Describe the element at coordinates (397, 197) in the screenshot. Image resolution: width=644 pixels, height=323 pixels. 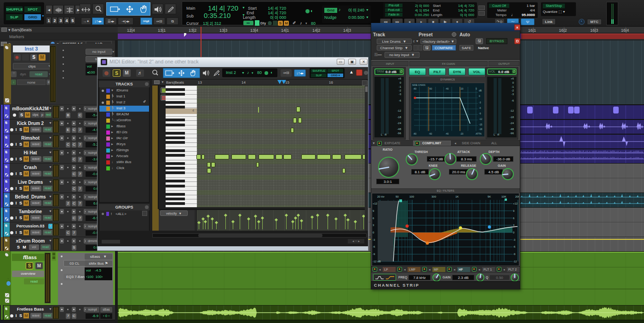
I see `svg-text: 50` at that location.